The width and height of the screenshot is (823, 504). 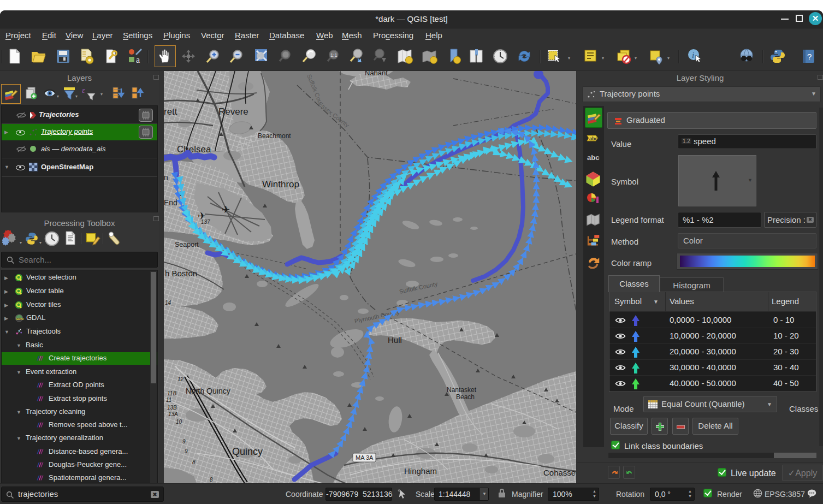 What do you see at coordinates (281, 185) in the screenshot?
I see `svg-text: Winthrop` at bounding box center [281, 185].